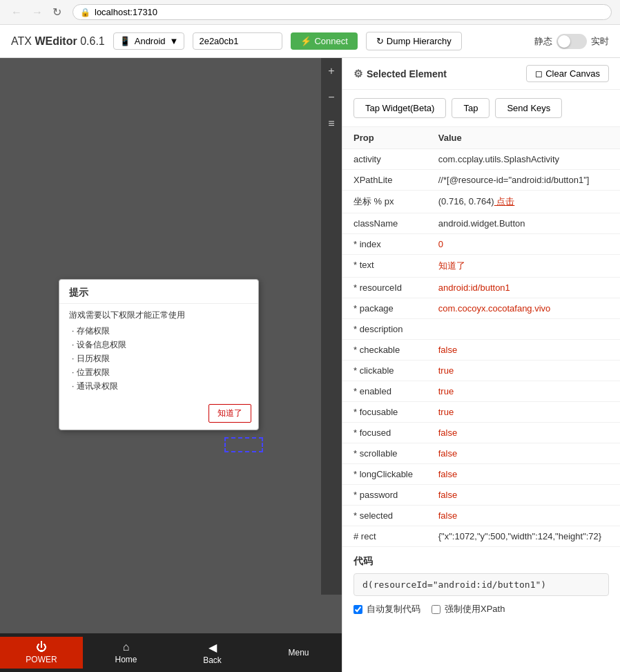 Image resolution: width=620 pixels, height=672 pixels. I want to click on table-row: * checkablefalse, so click(481, 350).